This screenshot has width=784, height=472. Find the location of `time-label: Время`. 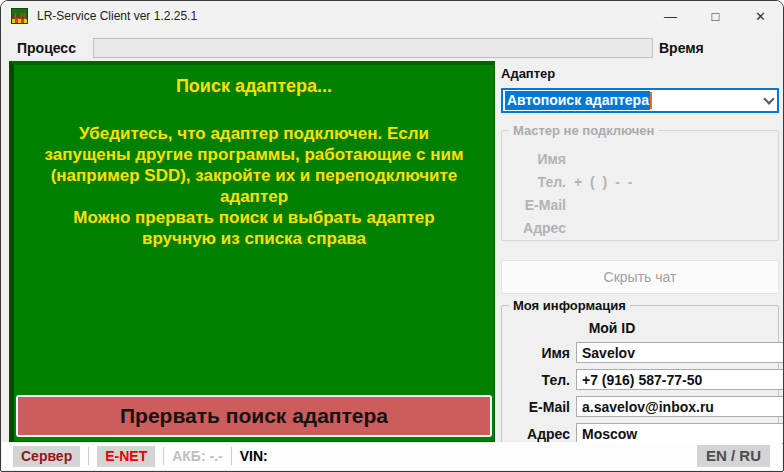

time-label: Время is located at coordinates (682, 48).